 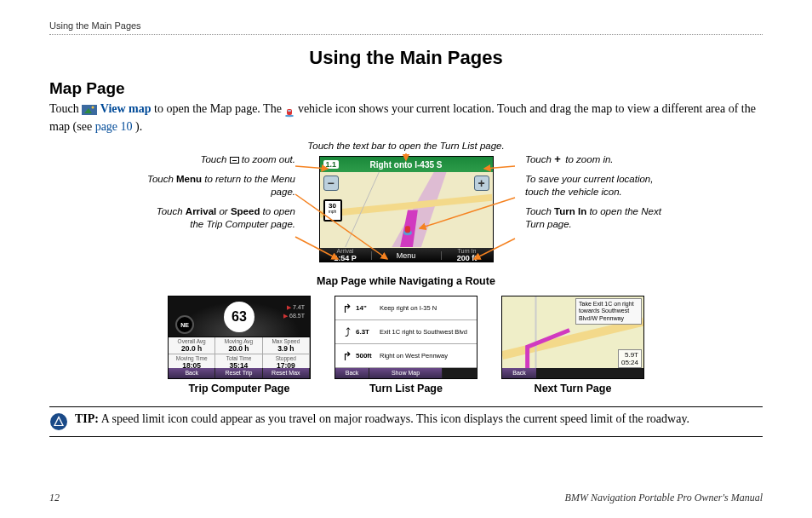 What do you see at coordinates (239, 317) in the screenshot?
I see `speedometer-dial: NE 63 ▶ 7.4T ▶ 68.5T` at bounding box center [239, 317].